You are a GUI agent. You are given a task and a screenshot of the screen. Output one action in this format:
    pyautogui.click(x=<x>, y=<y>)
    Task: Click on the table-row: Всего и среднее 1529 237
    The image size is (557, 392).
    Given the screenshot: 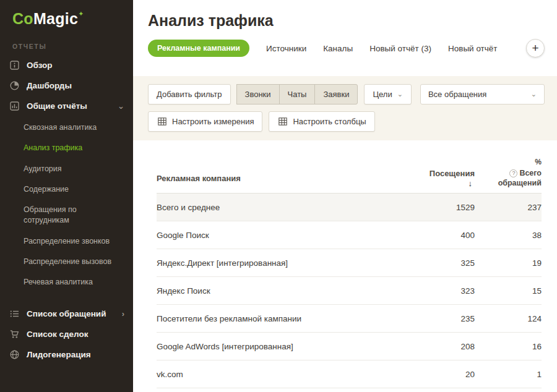 What is the action you would take?
    pyautogui.click(x=349, y=208)
    